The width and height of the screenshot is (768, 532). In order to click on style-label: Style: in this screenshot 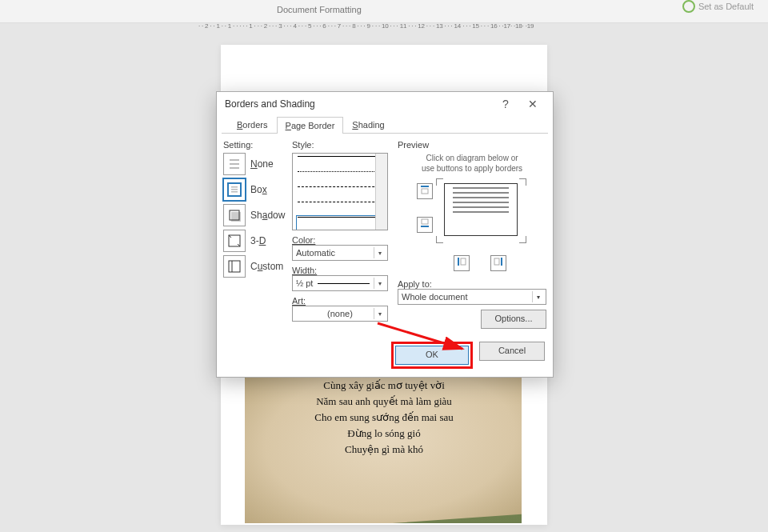, I will do `click(340, 145)`.